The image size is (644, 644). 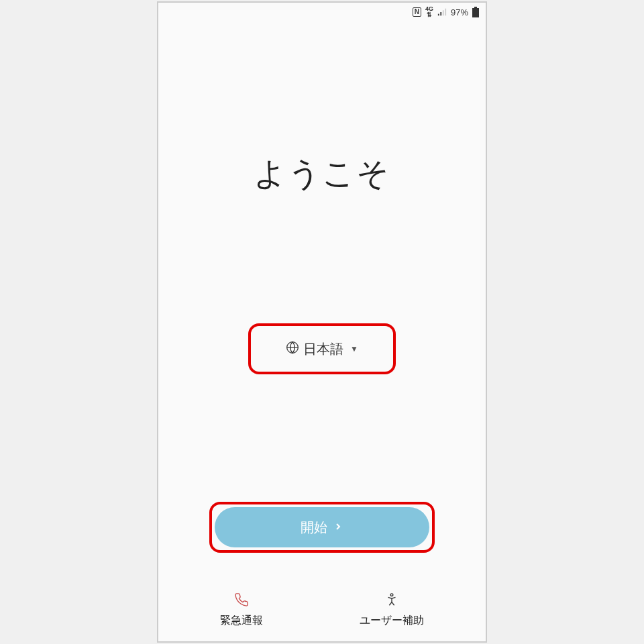 I want to click on chevron-down-icon: ▼, so click(x=354, y=349).